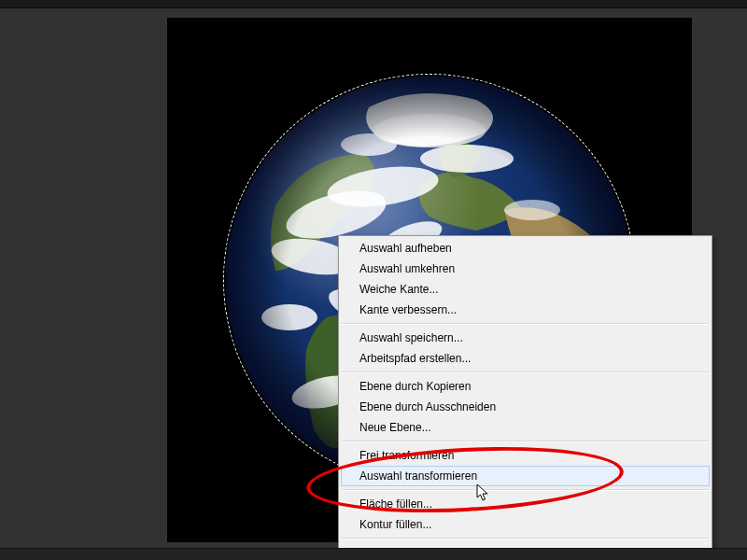  I want to click on menu-item: Arbeitspfad erstellen..., so click(525, 358).